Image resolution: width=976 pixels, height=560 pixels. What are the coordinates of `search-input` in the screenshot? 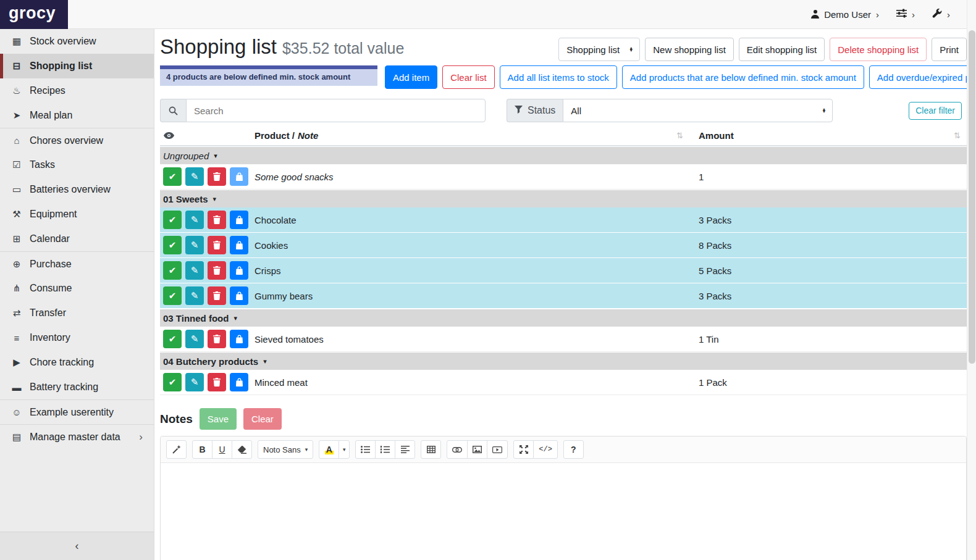 It's located at (336, 111).